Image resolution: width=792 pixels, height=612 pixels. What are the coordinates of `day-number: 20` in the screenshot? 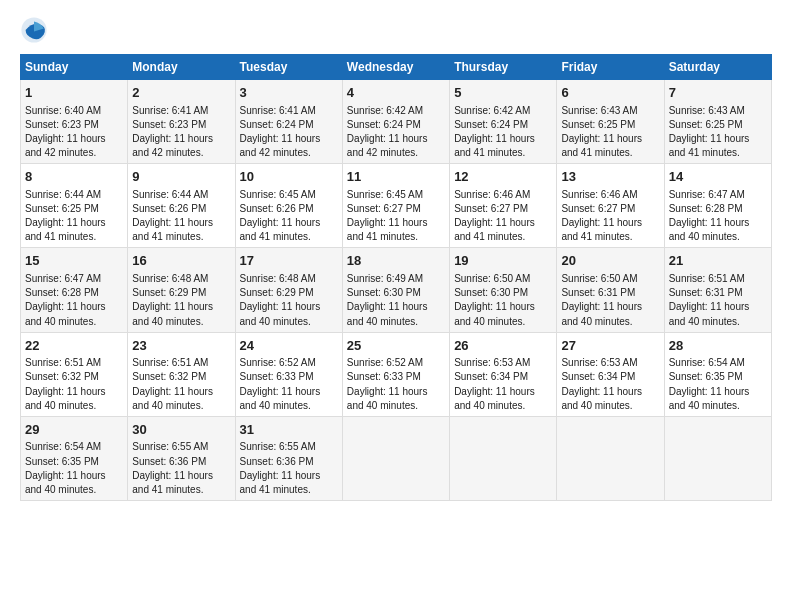 It's located at (610, 261).